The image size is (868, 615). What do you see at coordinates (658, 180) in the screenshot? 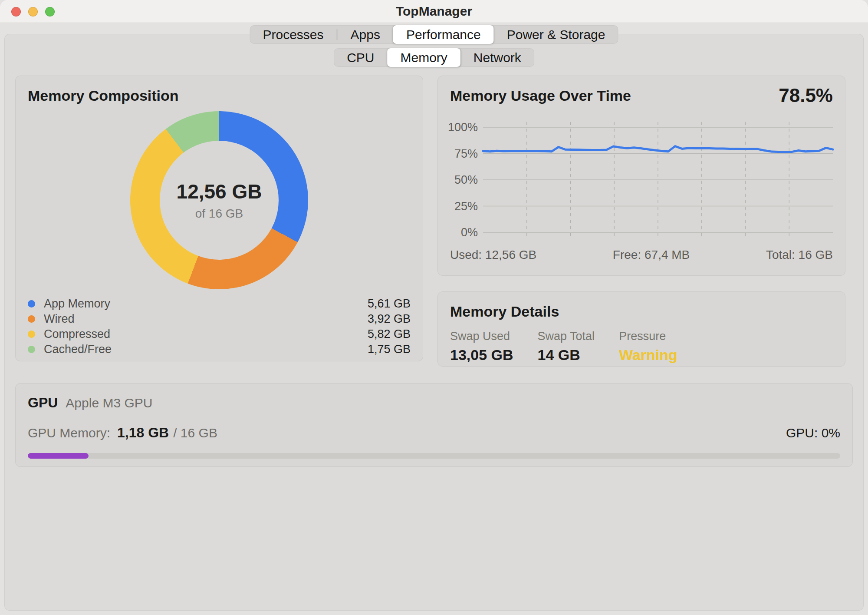
I see `chart-plot-area` at bounding box center [658, 180].